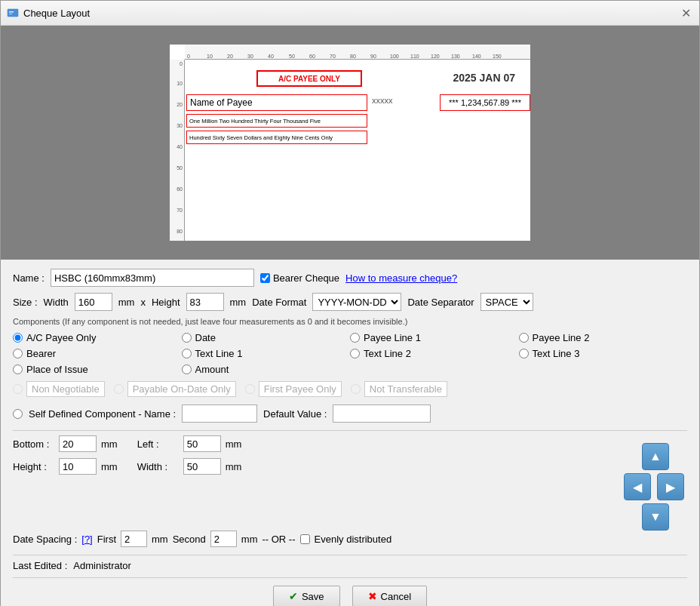  Describe the element at coordinates (456, 56) in the screenshot. I see `ruler-tick: 130` at that location.